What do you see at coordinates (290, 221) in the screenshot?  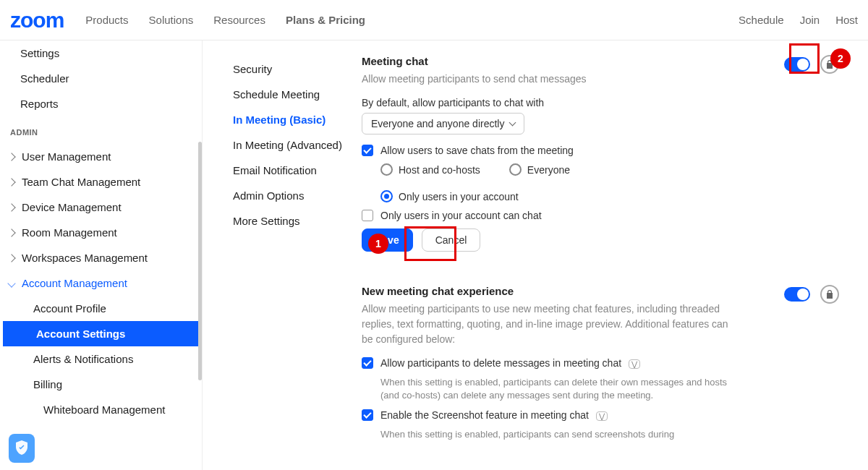 I see `tab-more-settings: More Settings` at bounding box center [290, 221].